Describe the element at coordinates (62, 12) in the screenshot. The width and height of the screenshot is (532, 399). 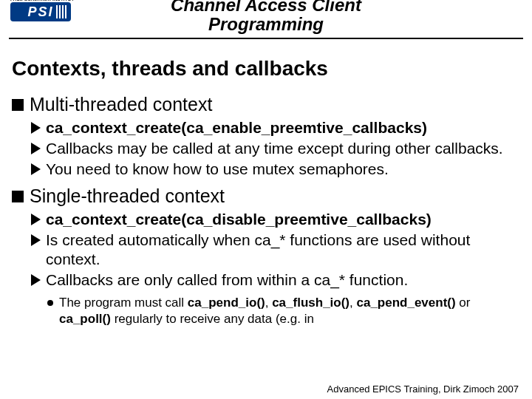
I see `logo-stripes-icon` at that location.